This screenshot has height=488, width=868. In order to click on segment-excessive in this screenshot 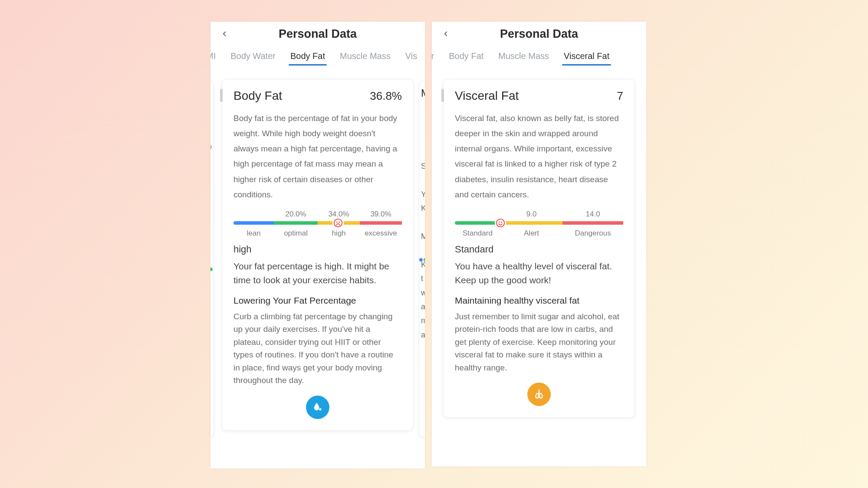, I will do `click(381, 223)`.